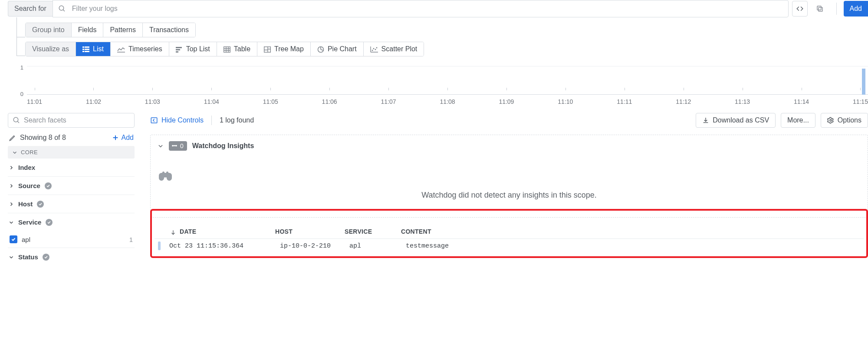 Image resolution: width=868 pixels, height=354 pixels. What do you see at coordinates (742, 102) in the screenshot?
I see `xtick: 11:13` at bounding box center [742, 102].